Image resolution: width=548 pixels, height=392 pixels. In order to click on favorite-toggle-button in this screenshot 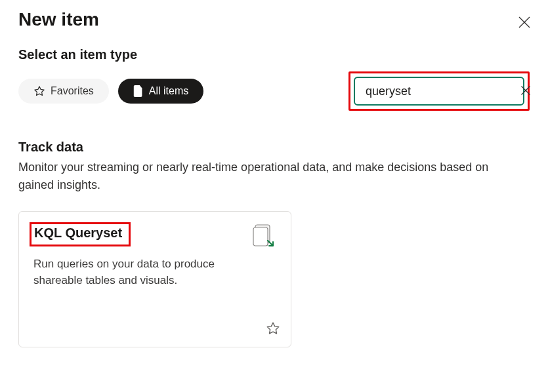, I will do `click(273, 329)`.